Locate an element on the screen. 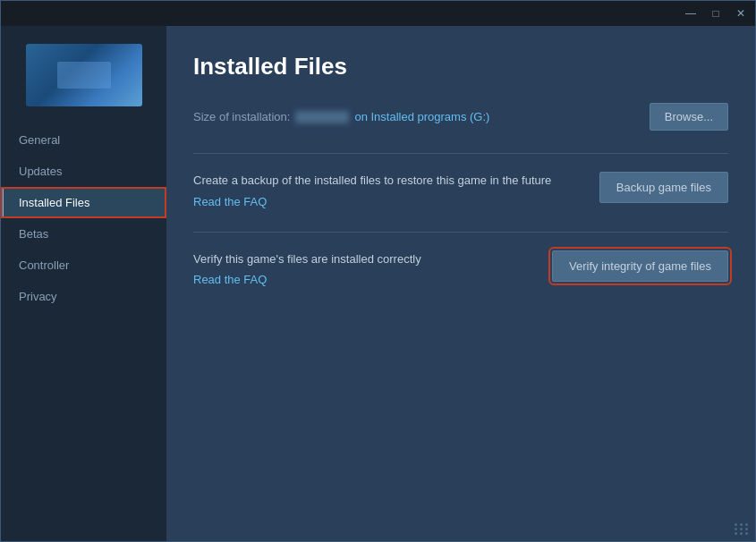 Image resolution: width=756 pixels, height=542 pixels. game-thumbnail is located at coordinates (84, 75).